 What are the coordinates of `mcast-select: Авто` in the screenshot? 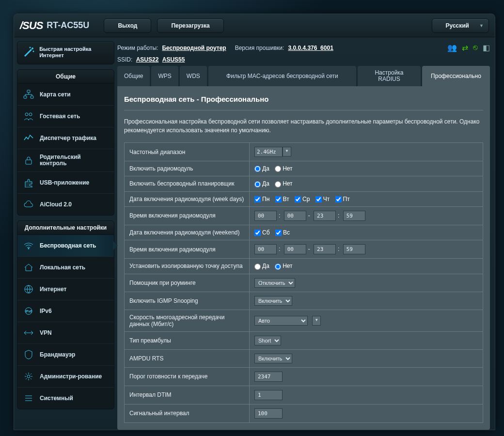 It's located at (281, 321).